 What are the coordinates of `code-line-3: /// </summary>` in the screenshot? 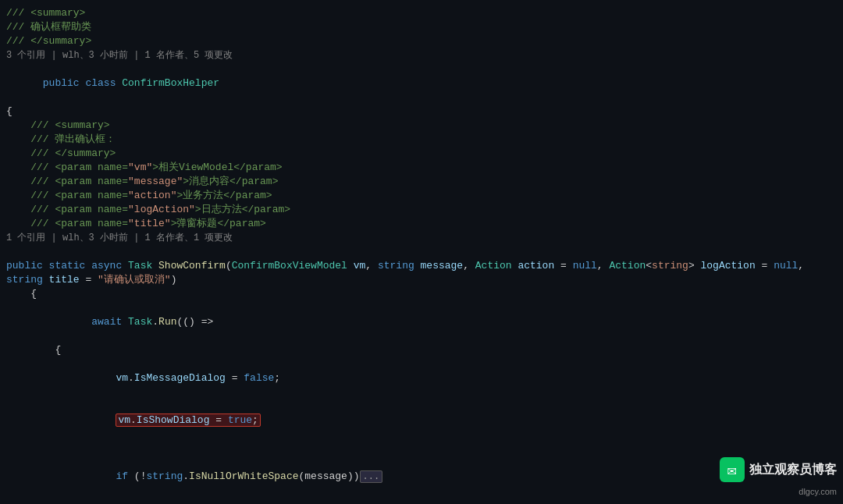 It's located at (422, 41).